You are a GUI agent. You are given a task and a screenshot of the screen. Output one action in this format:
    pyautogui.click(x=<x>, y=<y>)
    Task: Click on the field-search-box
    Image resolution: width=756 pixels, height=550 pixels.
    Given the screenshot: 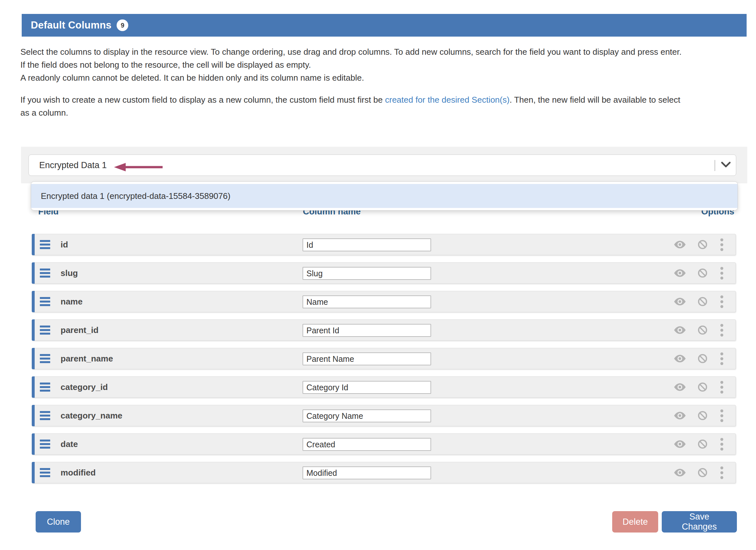 What is the action you would take?
    pyautogui.click(x=383, y=165)
    